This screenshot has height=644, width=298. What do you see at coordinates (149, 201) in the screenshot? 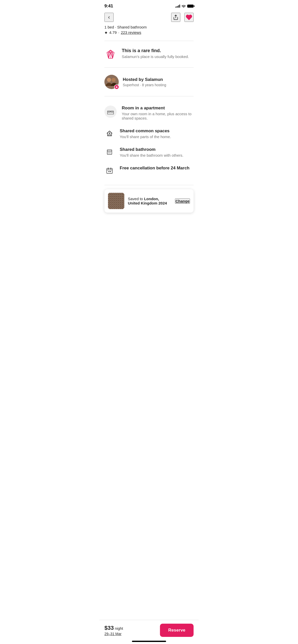
I see `saved-banner: Saved to London, United Kingdom 2024 Cha…` at bounding box center [149, 201].